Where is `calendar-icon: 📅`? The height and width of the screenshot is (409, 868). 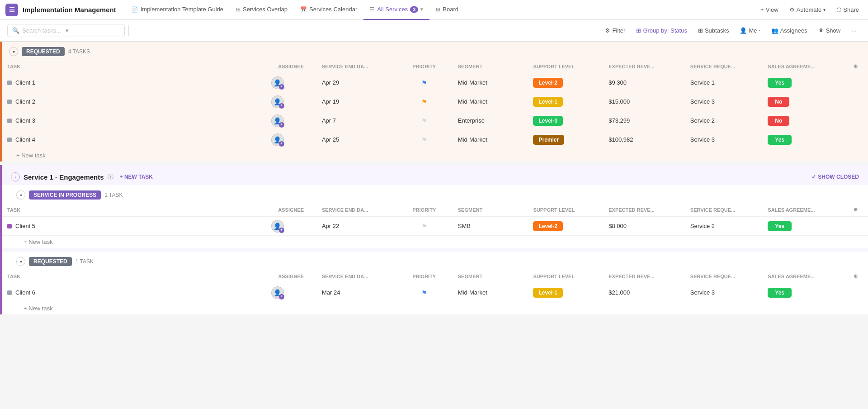 calendar-icon: 📅 is located at coordinates (304, 10).